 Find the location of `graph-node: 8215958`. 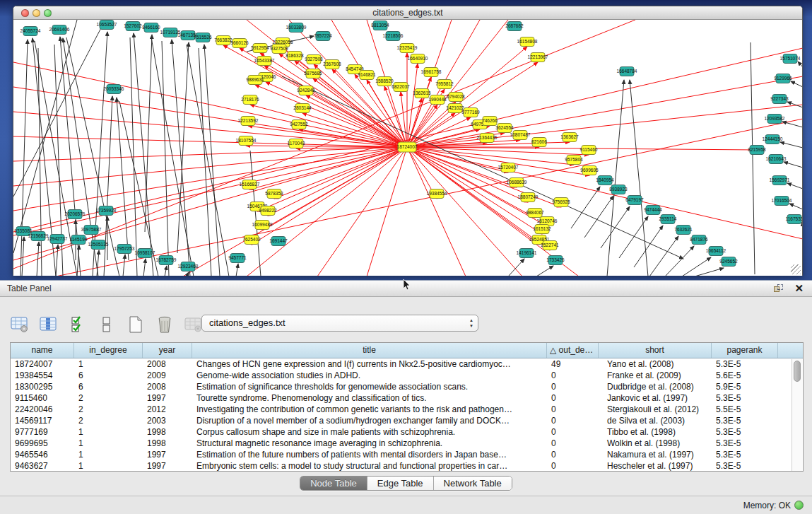

graph-node: 8215958 is located at coordinates (757, 150).